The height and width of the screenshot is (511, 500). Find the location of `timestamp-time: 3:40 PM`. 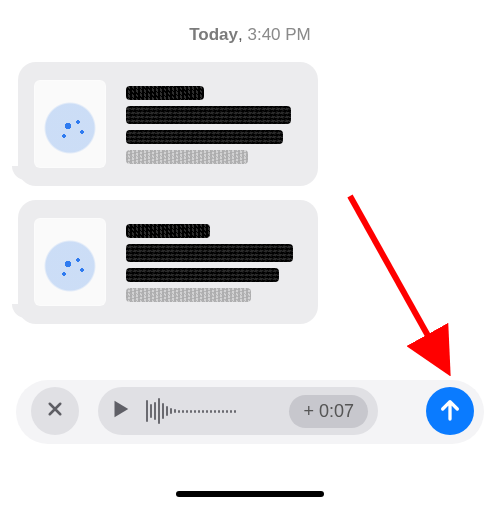

timestamp-time: 3:40 PM is located at coordinates (278, 34).